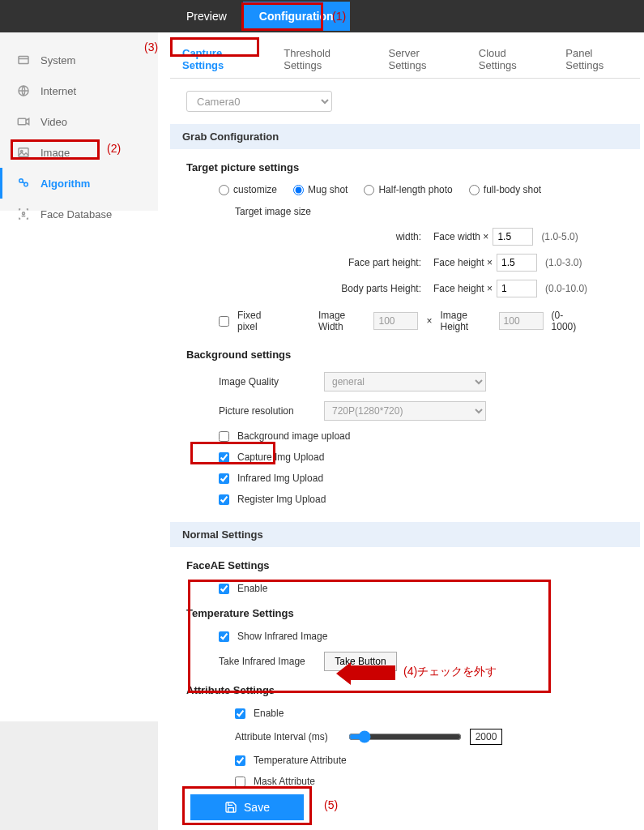 The height and width of the screenshot is (830, 644). What do you see at coordinates (253, 588) in the screenshot?
I see `faceae-enable-label: Enable` at bounding box center [253, 588].